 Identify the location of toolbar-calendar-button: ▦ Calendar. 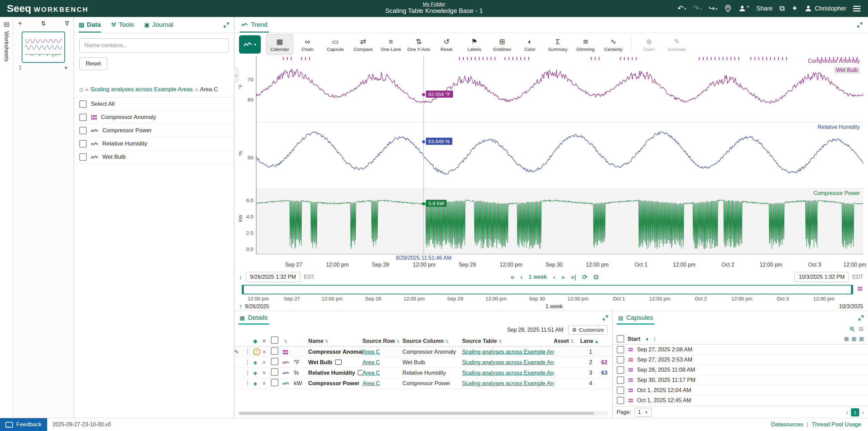
(280, 44).